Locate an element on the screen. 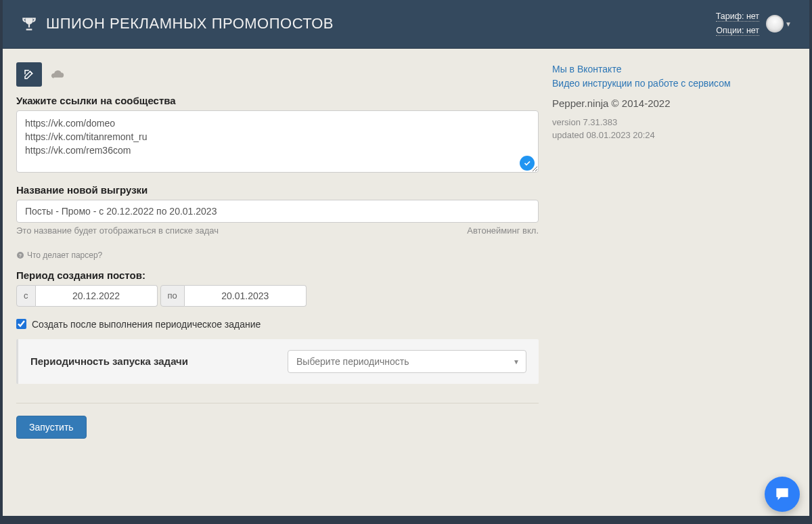 The width and height of the screenshot is (812, 524). help-link: ? Что делает парсер? is located at coordinates (60, 255).